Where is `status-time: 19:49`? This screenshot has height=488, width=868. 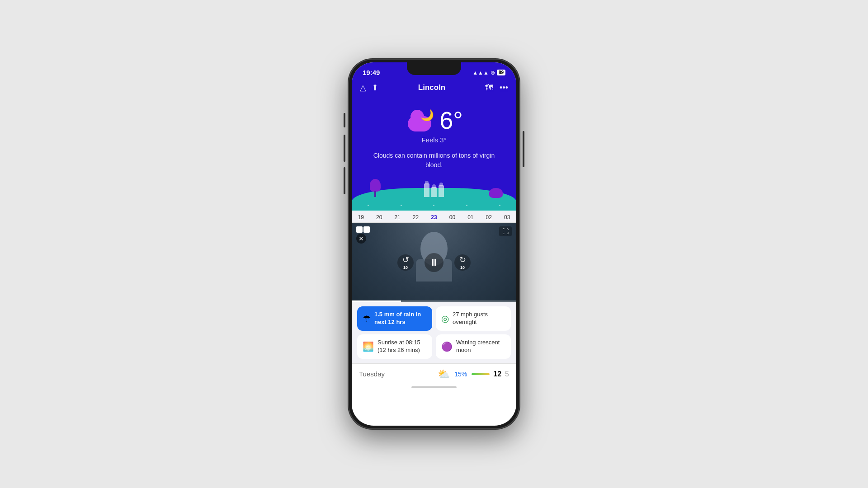
status-time: 19:49 is located at coordinates (371, 72).